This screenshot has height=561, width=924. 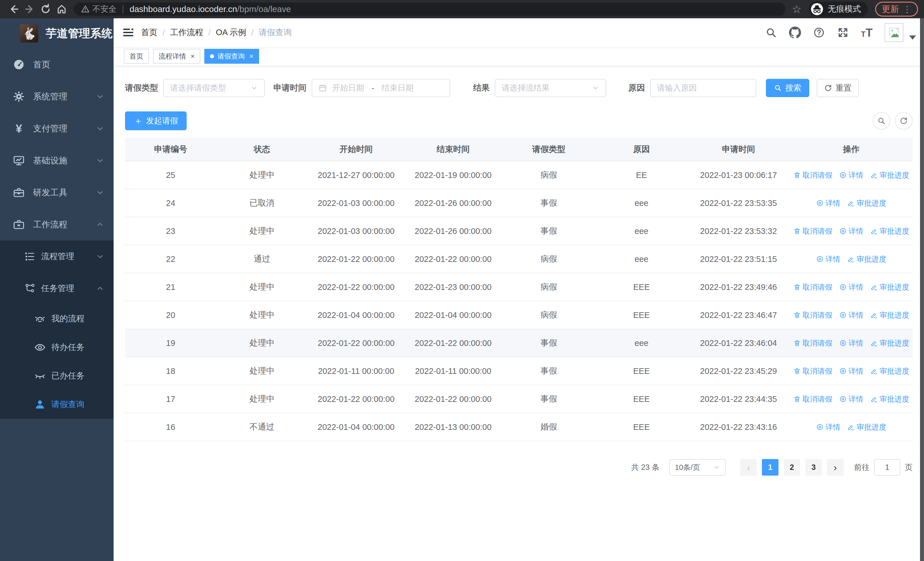 I want to click on user-icon, so click(x=40, y=405).